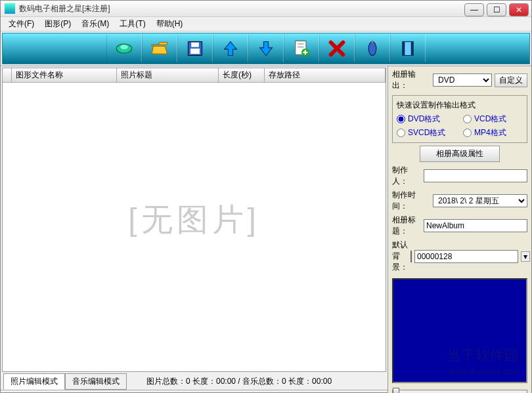 This screenshot has width=532, height=393. What do you see at coordinates (160, 49) in the screenshot?
I see `toolbar-open-button` at bounding box center [160, 49].